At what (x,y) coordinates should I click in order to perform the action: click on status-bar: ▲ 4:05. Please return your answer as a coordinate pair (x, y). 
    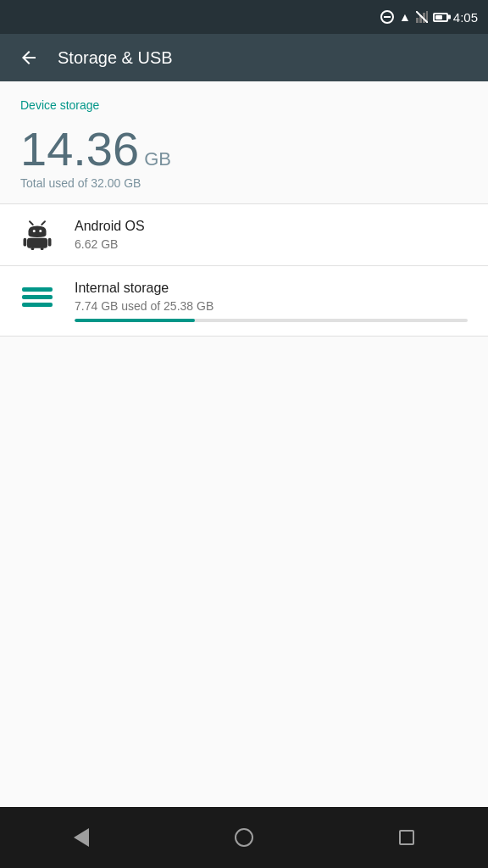
    Looking at the image, I should click on (244, 17).